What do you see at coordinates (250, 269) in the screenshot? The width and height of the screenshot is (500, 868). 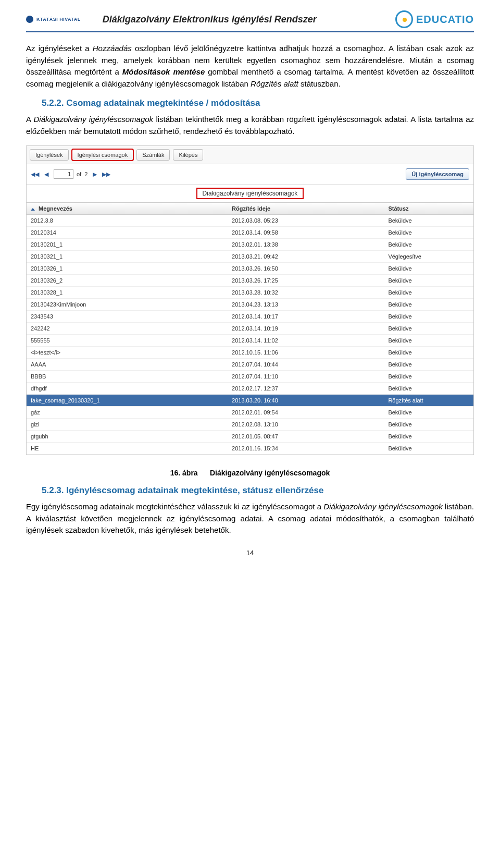 I see `table-row: 20130326_12013.03.26. 16:50Beküldve` at bounding box center [250, 269].